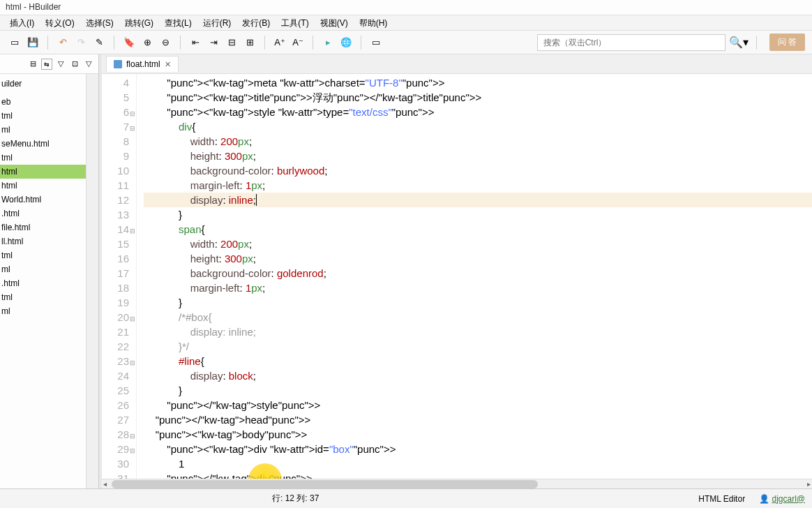 This screenshot has width=812, height=508. Describe the element at coordinates (47, 64) in the screenshot. I see `link-icon: ⇆` at that location.